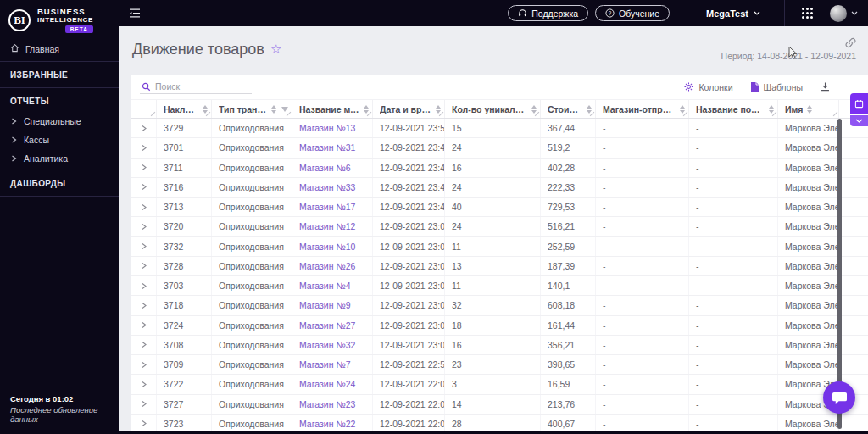 This screenshot has height=434, width=868. I want to click on cell-shop: Магазин №33, so click(332, 187).